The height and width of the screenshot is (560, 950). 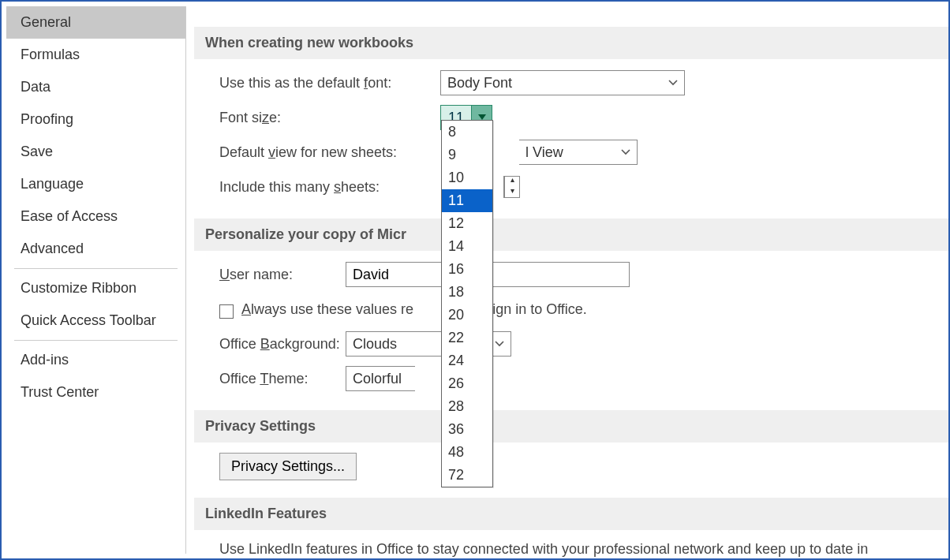 What do you see at coordinates (467, 246) in the screenshot?
I see `font-size-option: 14` at bounding box center [467, 246].